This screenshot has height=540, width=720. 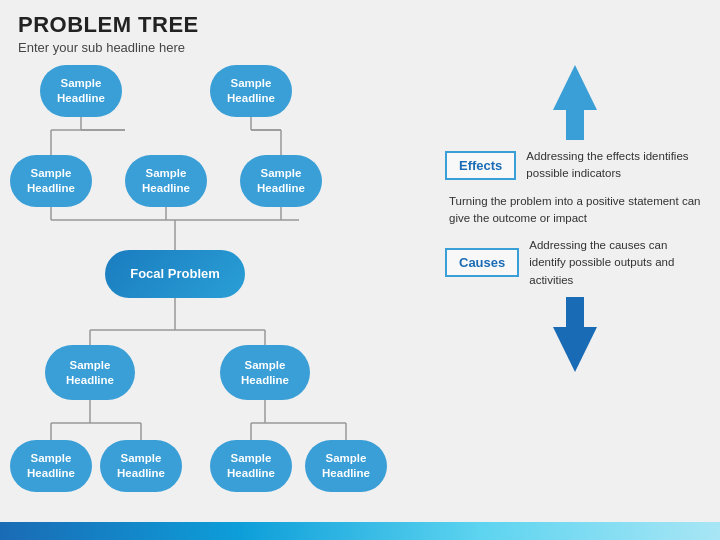 I want to click on page-title: PROBLEM TREE, so click(x=108, y=25).